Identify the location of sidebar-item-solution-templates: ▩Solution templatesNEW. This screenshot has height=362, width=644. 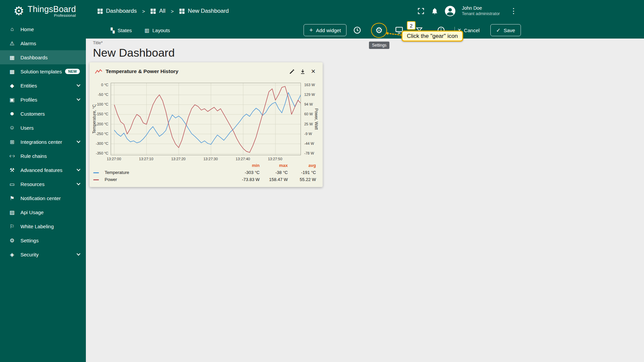
(43, 71).